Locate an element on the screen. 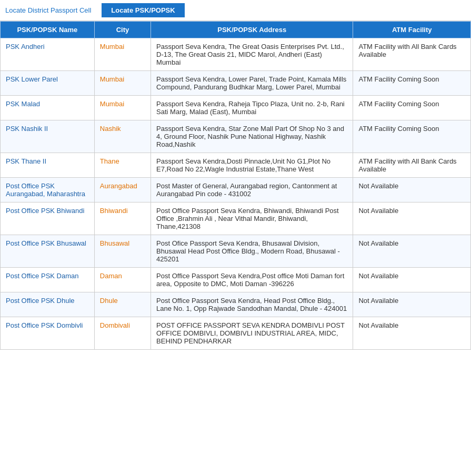 Image resolution: width=471 pixels, height=476 pixels. cell-city: Bhiwandi is located at coordinates (122, 219).